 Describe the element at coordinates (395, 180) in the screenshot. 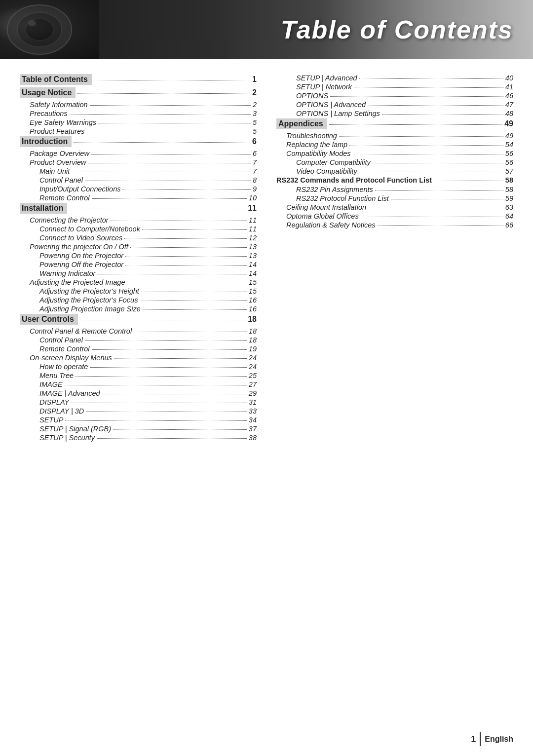

I see `toc-row: RS232 Commands and Protocol Function Lis…` at that location.